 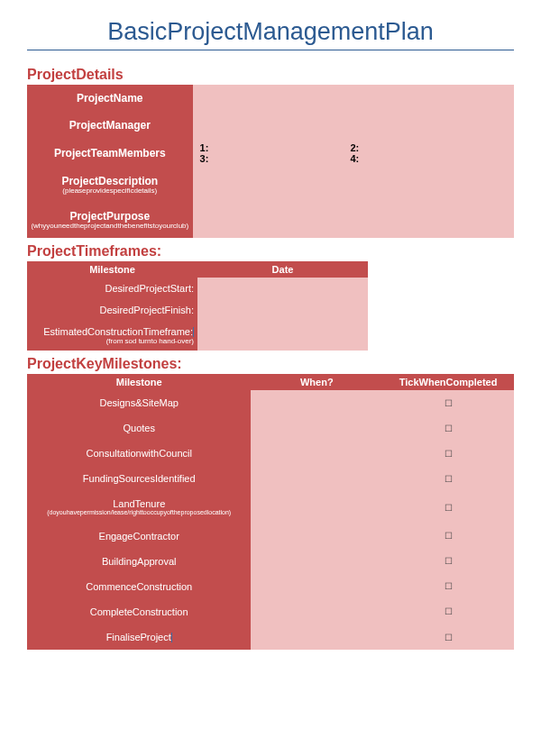 What do you see at coordinates (139, 478) in the screenshot?
I see `km-row-label: FundingSourcesIdentified` at bounding box center [139, 478].